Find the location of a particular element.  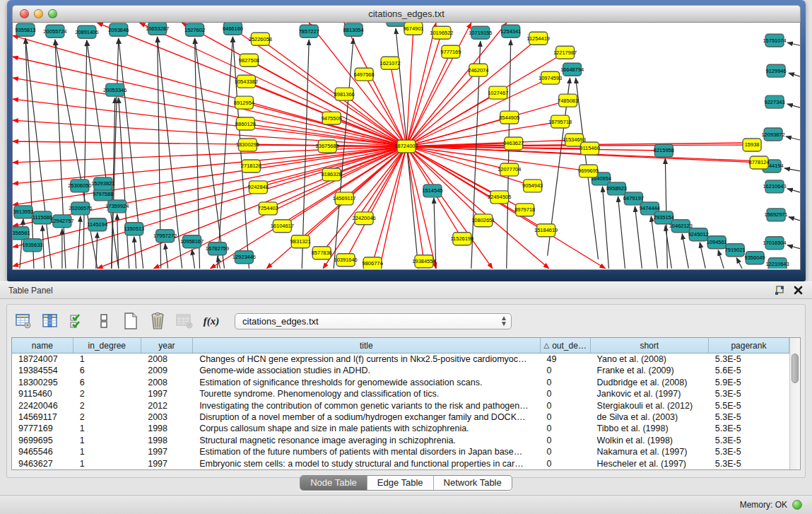

network-node-teal: 10958167 is located at coordinates (192, 242).